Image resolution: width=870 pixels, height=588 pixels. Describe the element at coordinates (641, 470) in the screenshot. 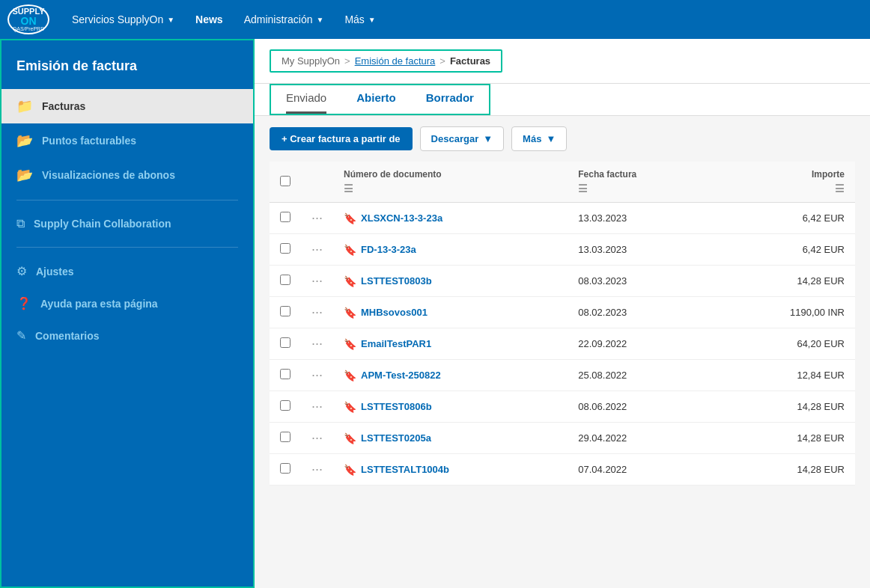

I see `date-cell: 07.04.2022` at that location.